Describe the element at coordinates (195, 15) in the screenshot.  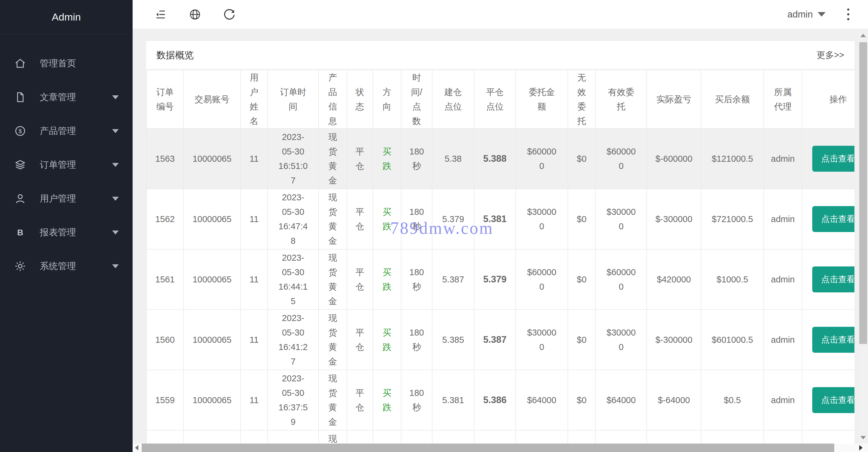
I see `language-globe-icon` at that location.